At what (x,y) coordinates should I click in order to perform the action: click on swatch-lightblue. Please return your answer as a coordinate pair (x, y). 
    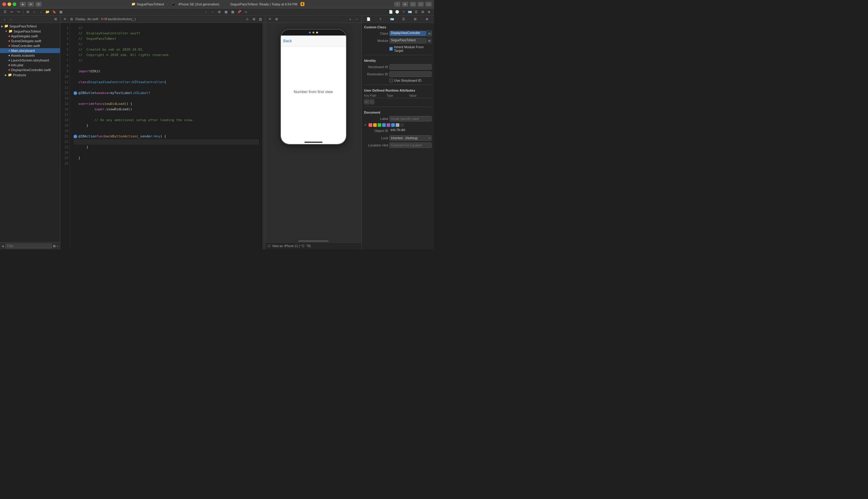
    Looking at the image, I should click on (393, 125).